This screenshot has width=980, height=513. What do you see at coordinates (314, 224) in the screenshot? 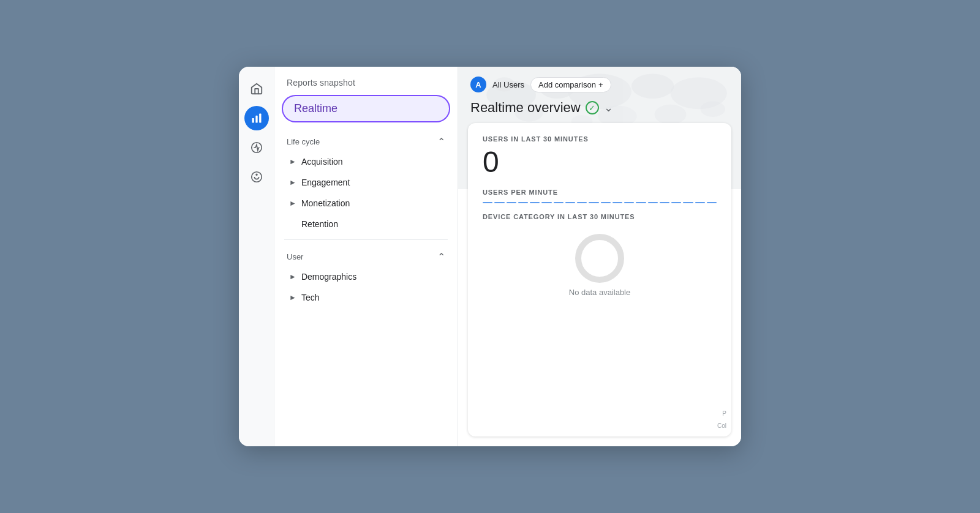
I see `retention-label: Retention` at bounding box center [314, 224].